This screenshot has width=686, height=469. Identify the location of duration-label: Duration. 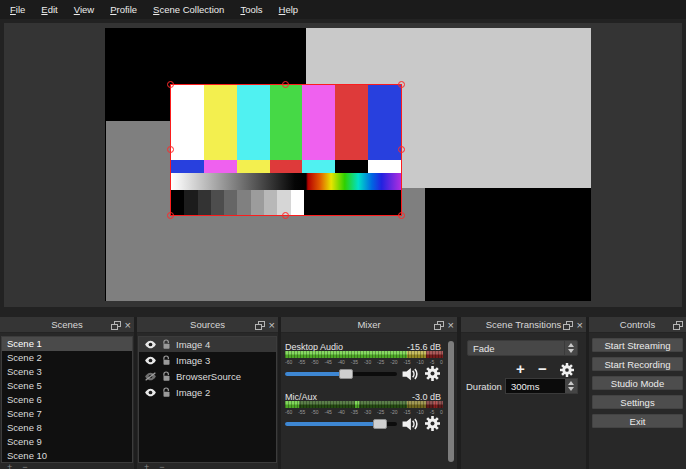
(484, 386).